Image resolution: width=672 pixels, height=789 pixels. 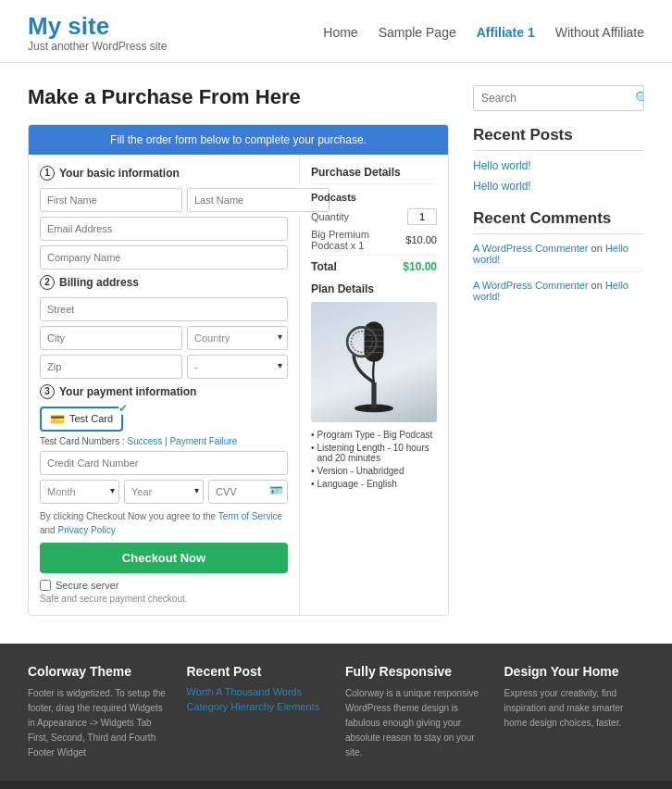 What do you see at coordinates (204, 441) in the screenshot?
I see `failure-link: Payment Failure` at bounding box center [204, 441].